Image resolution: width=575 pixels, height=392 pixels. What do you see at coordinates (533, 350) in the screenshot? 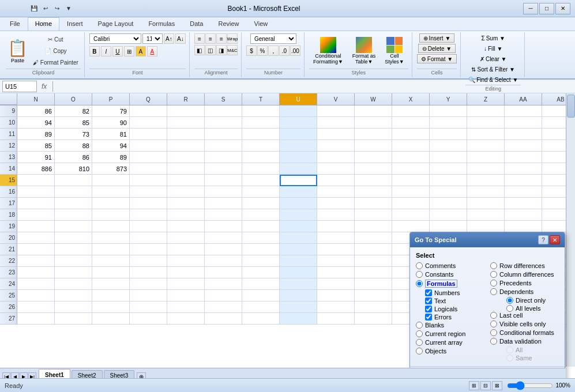
I see `option-all-sub: All` at bounding box center [533, 350].